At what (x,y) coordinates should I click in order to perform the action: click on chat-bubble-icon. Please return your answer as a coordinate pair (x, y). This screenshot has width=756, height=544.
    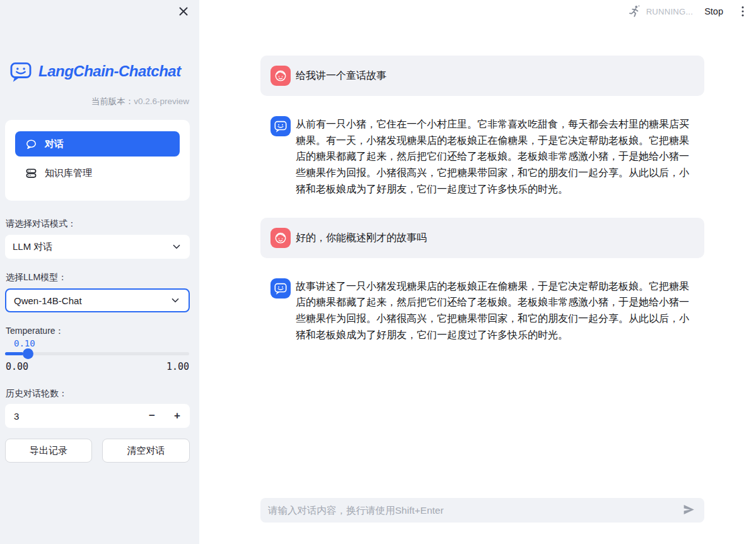
    Looking at the image, I should click on (32, 144).